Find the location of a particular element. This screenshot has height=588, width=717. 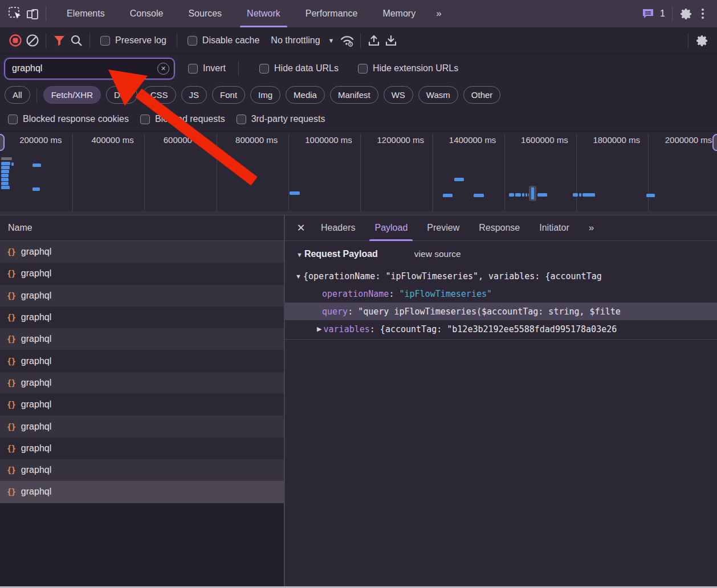

timeline-tick-label: 1800000 ms is located at coordinates (617, 140).